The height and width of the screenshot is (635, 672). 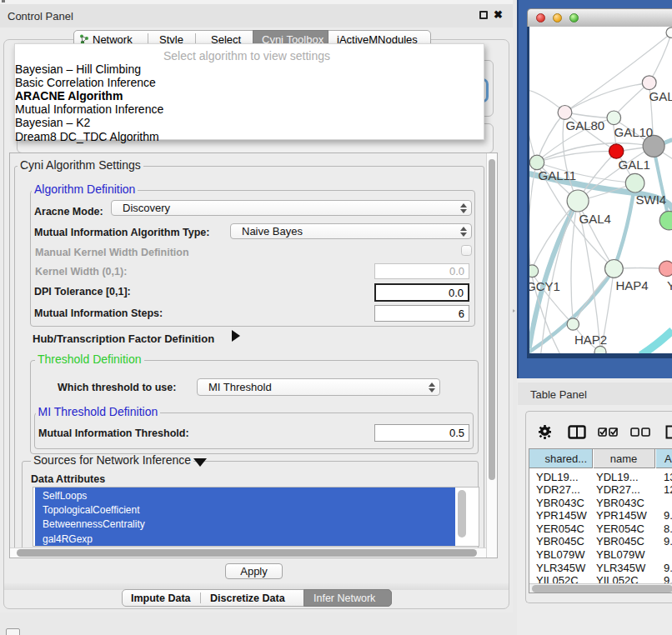 I want to click on svg-text: GAL1, so click(x=634, y=165).